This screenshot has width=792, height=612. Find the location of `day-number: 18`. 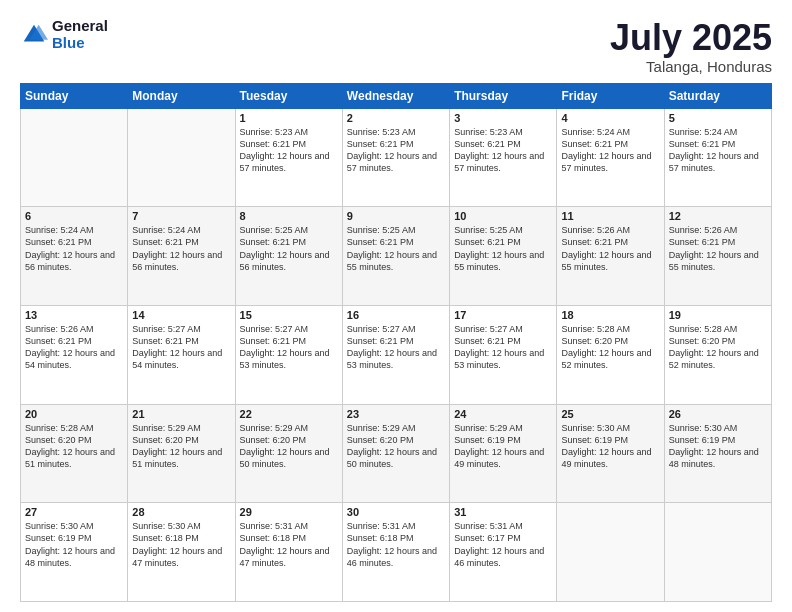

day-number: 18 is located at coordinates (610, 315).